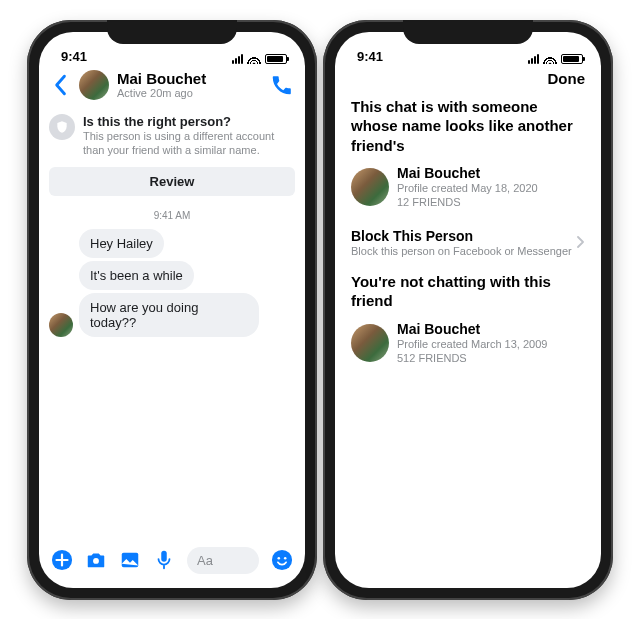  What do you see at coordinates (172, 244) in the screenshot?
I see `message-row: Hey Hailey` at bounding box center [172, 244].